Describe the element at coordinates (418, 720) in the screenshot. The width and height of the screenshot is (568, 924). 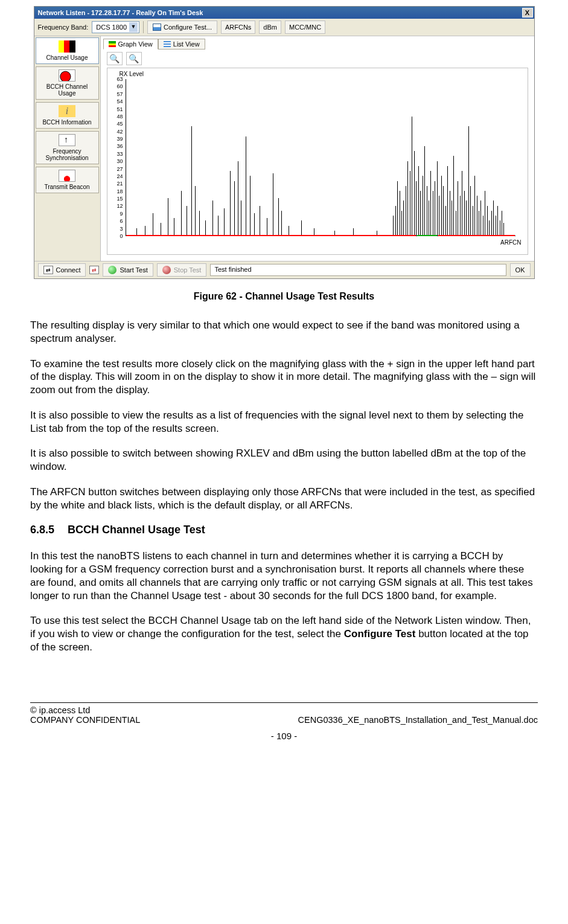
I see `footer-docname: CENG0336_XE_nanoBTS_Installation_and_Tes…` at that location.